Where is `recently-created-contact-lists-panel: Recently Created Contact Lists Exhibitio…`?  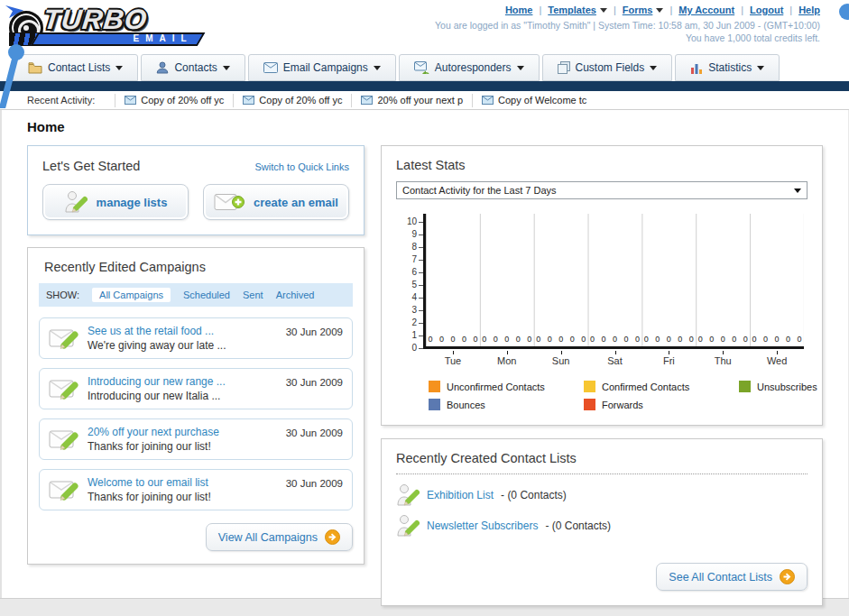
recently-created-contact-lists-panel: Recently Created Contact Lists Exhibitio… is located at coordinates (602, 522).